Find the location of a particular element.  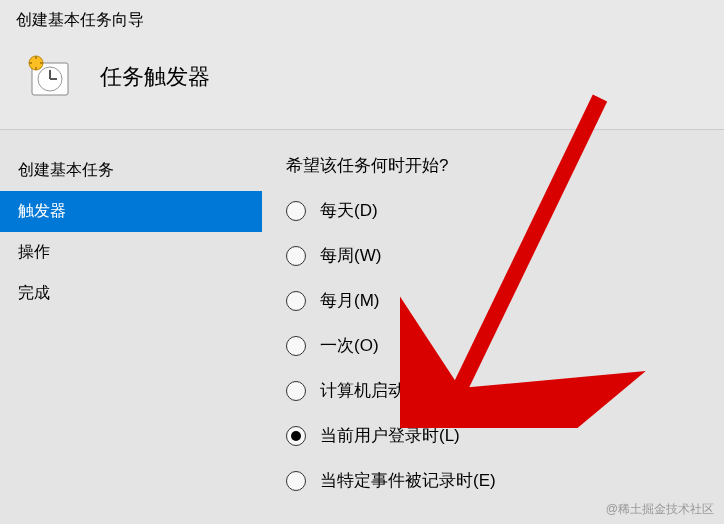

radio-once: 一次(O) is located at coordinates (501, 346).